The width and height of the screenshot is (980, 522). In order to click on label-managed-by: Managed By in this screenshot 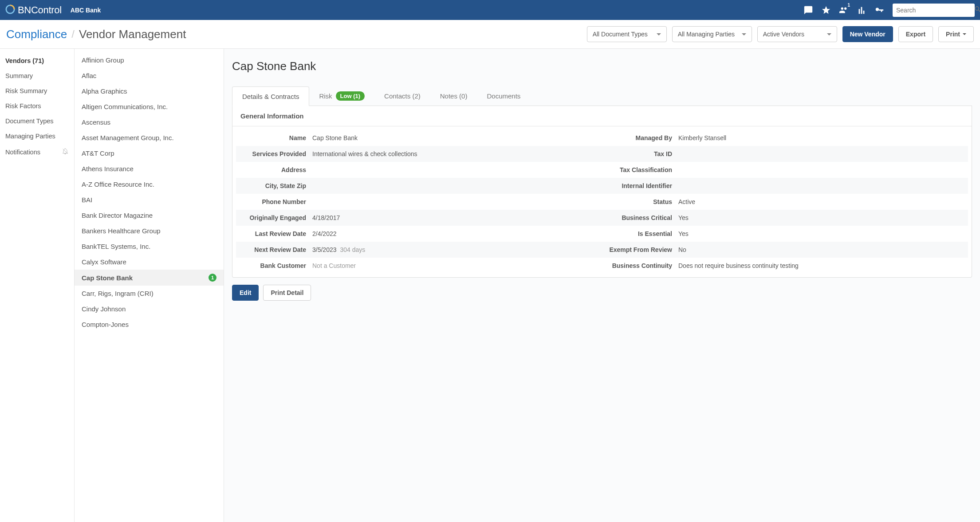, I will do `click(643, 138)`.